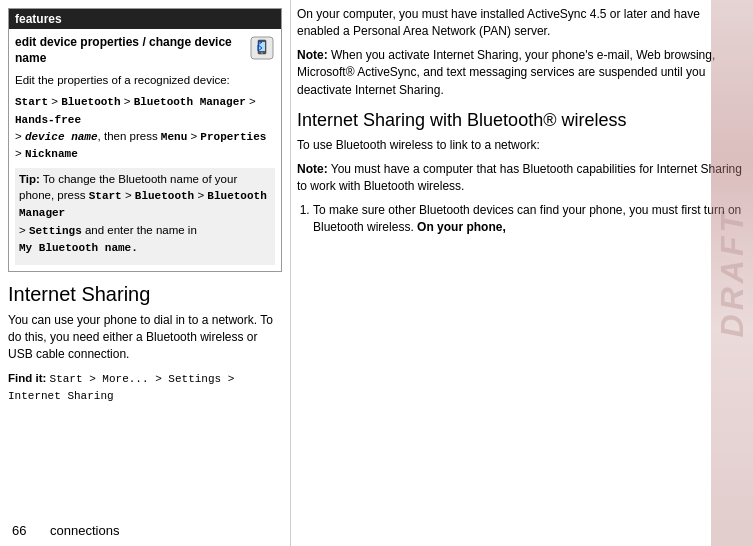  What do you see at coordinates (145, 50) in the screenshot?
I see `features-row-title: edit device properties / change device n…` at bounding box center [145, 50].